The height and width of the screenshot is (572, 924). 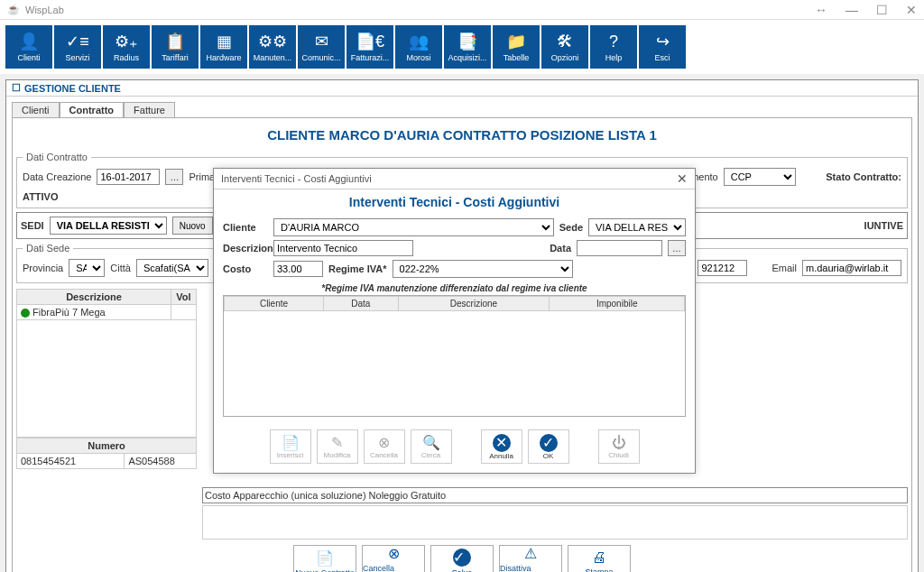 What do you see at coordinates (370, 47) in the screenshot?
I see `toolbar-fatturazi: 📄€Fatturazi...` at bounding box center [370, 47].